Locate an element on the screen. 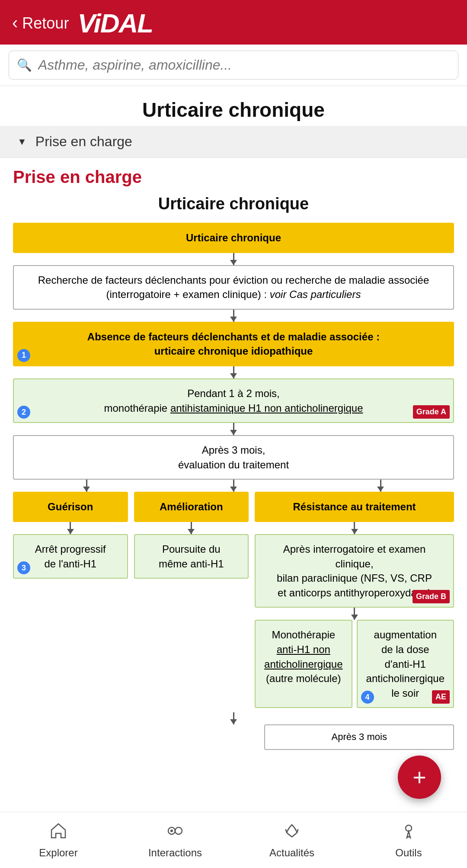 Image resolution: width=467 pixels, height=868 pixels. section-heading: Prise en charge is located at coordinates (234, 174).